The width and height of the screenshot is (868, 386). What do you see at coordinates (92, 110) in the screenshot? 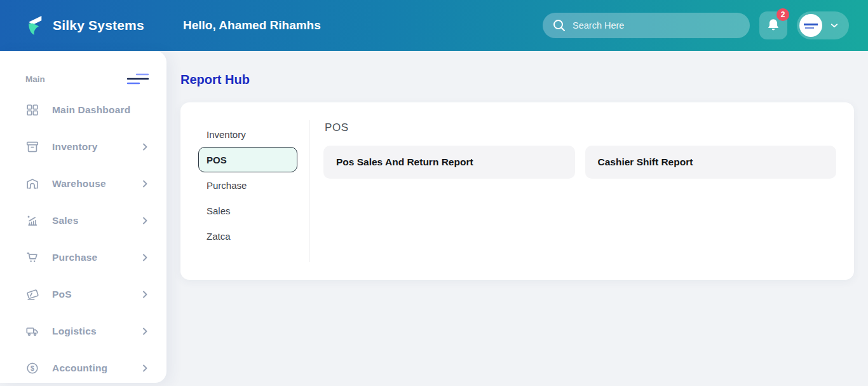
I see `sidebar-item-label: Main Dashboard` at bounding box center [92, 110].